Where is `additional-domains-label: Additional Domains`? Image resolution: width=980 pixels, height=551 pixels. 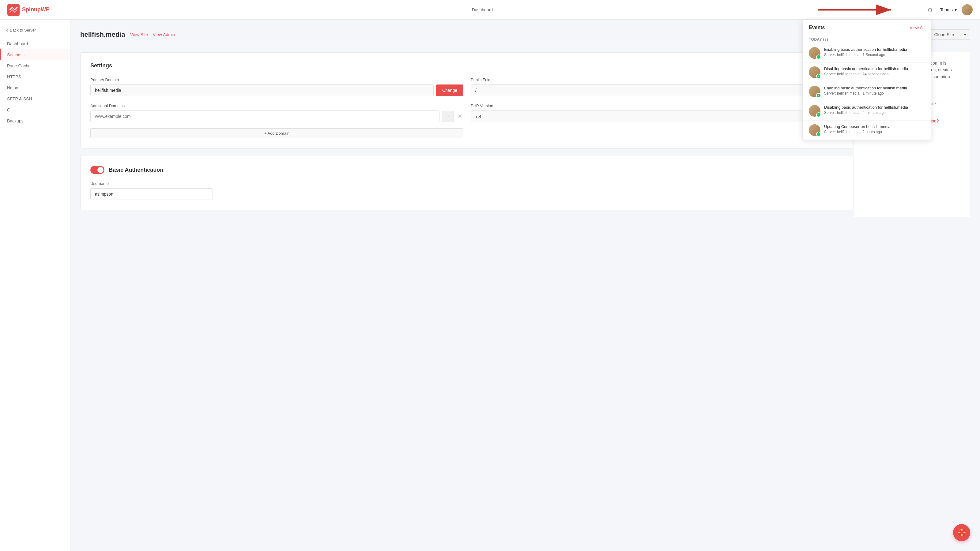 additional-domains-label: Additional Domains is located at coordinates (277, 106).